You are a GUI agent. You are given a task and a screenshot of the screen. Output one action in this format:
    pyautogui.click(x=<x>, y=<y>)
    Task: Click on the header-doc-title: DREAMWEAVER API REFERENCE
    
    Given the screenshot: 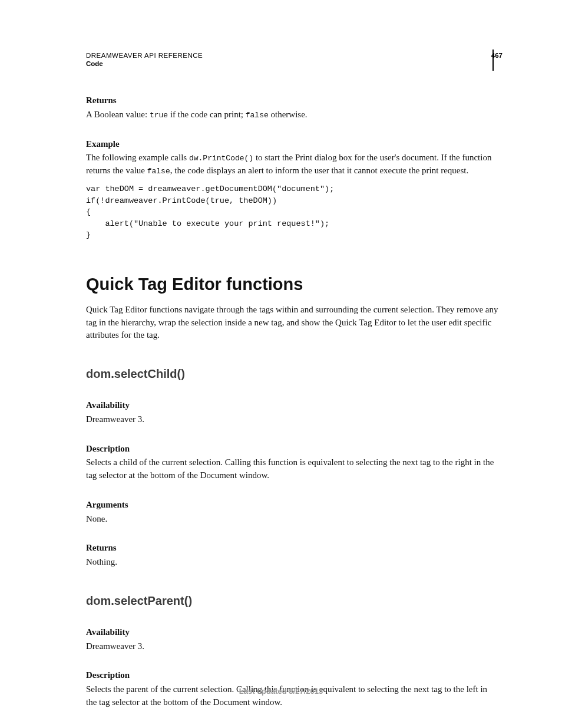 What is the action you would take?
    pyautogui.click(x=144, y=55)
    